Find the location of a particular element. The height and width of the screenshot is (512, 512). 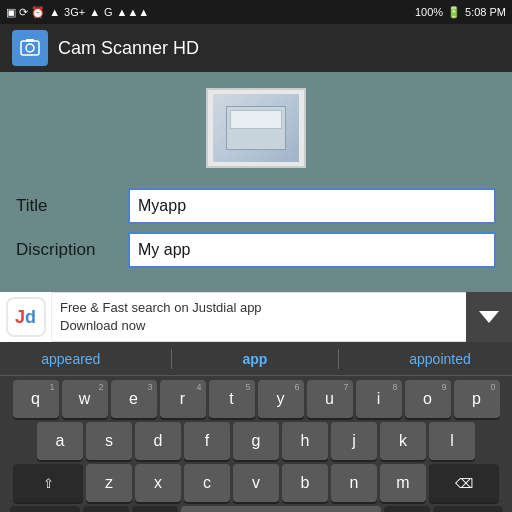

key-w: w2 is located at coordinates (85, 399).